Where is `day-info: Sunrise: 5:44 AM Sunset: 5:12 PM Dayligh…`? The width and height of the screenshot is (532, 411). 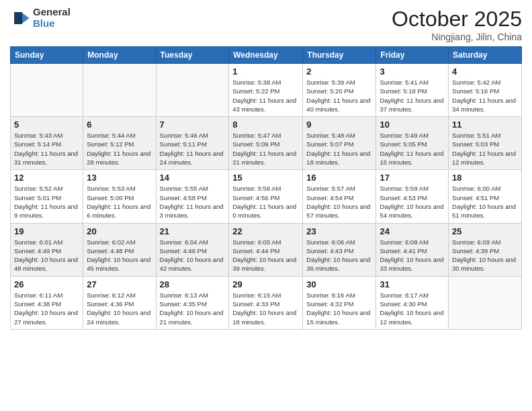 day-info: Sunrise: 5:44 AM Sunset: 5:12 PM Dayligh… is located at coordinates (120, 149).